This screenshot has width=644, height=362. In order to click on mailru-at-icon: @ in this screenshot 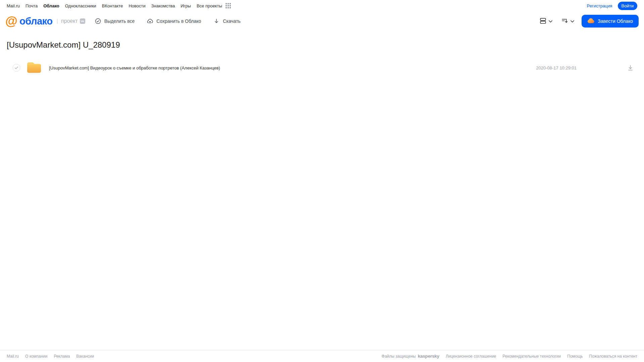, I will do `click(11, 21)`.